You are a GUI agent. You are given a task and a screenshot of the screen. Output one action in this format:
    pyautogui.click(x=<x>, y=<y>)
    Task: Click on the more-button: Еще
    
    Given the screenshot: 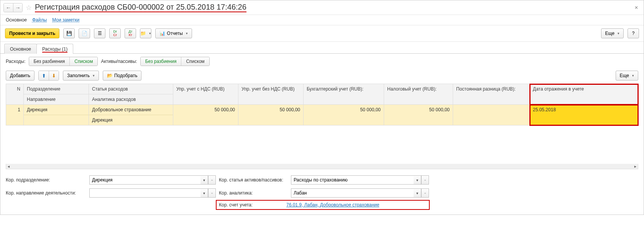 What is the action you would take?
    pyautogui.click(x=613, y=33)
    